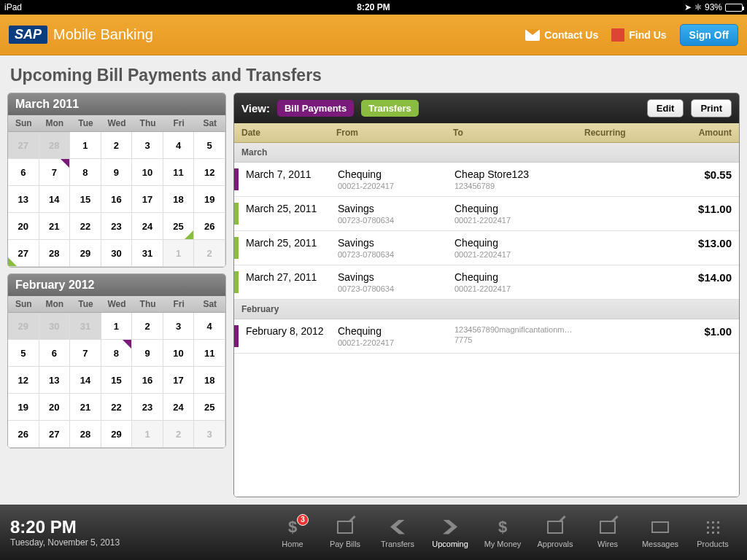  I want to click on bill-payments-filter: Bill Payments, so click(315, 108).